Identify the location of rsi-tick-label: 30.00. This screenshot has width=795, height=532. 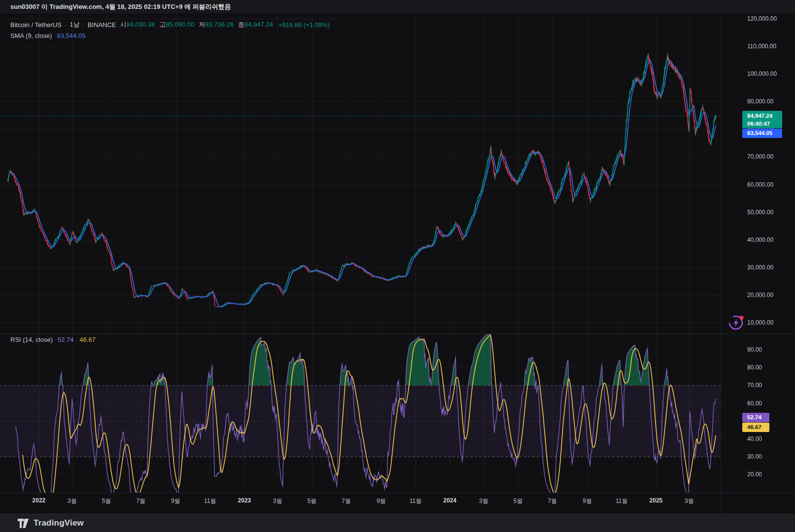
(755, 457).